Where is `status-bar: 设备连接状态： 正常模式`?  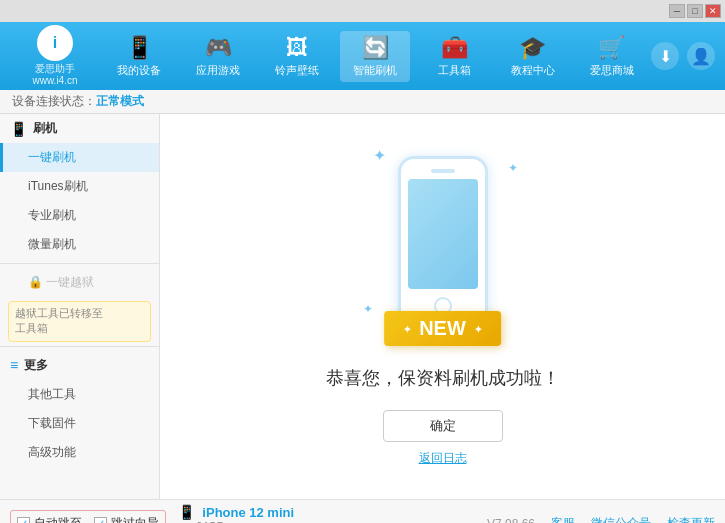 status-bar: 设备连接状态： 正常模式 is located at coordinates (362, 102).